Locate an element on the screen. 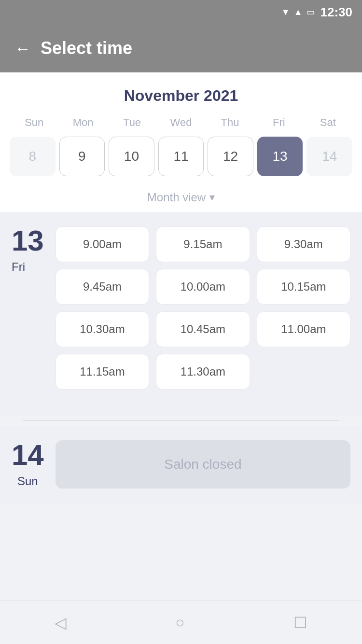 This screenshot has height=644, width=362. wifi-icon: ▼ is located at coordinates (286, 13).